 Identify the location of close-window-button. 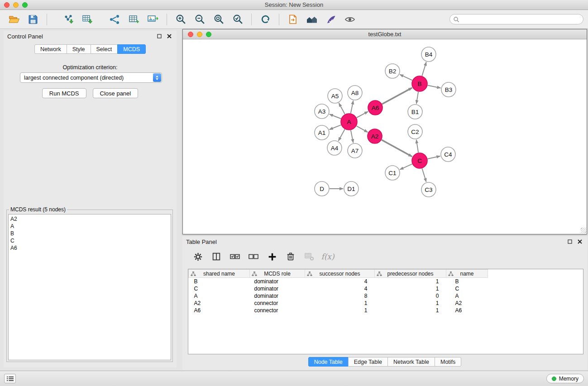
(7, 5).